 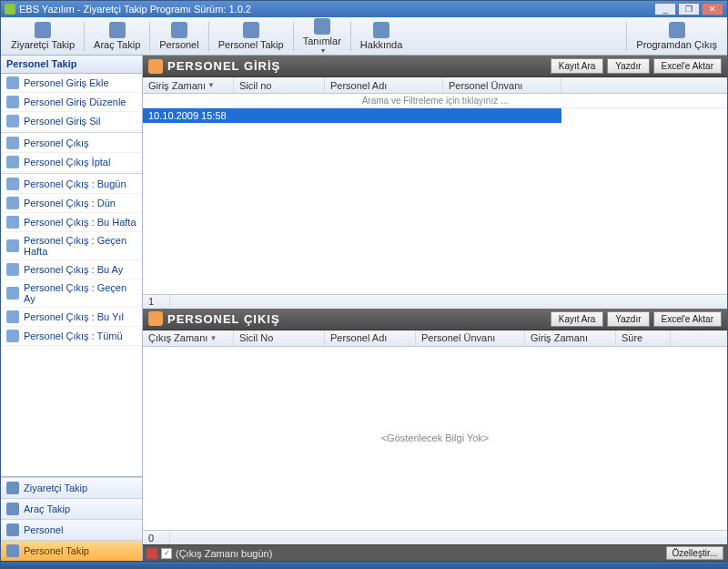 I want to click on sidebar-item-cikis: Personel Çıkış, so click(x=71, y=144).